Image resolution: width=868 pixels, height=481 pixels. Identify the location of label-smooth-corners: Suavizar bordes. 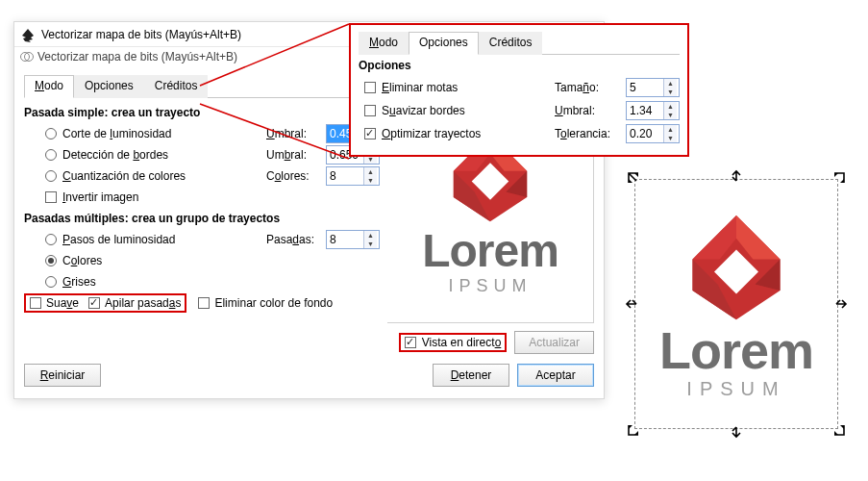
(423, 111).